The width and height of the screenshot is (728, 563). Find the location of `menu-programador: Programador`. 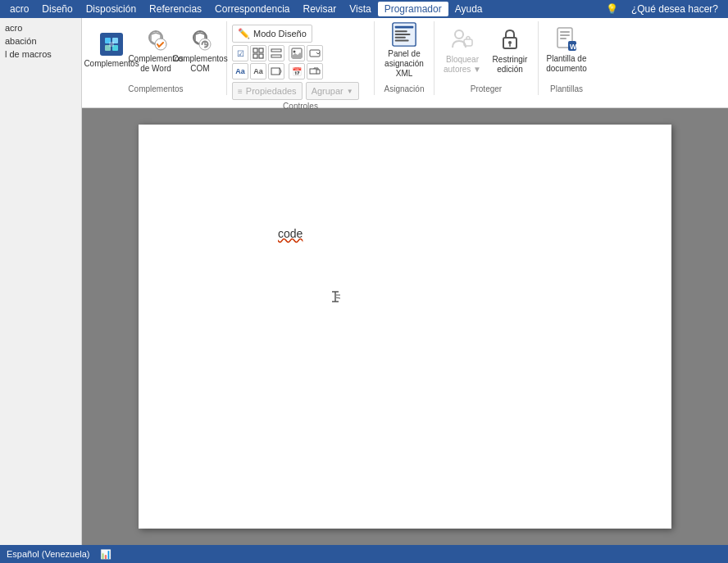

menu-programador: Programador is located at coordinates (413, 9).